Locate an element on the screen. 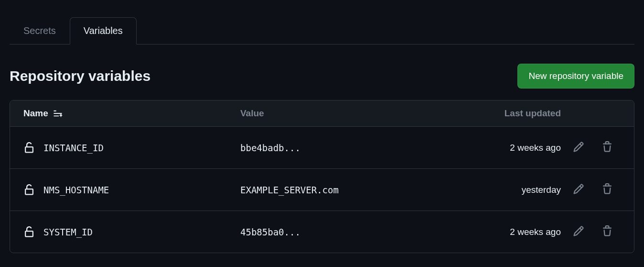  variable-updated: yesterday is located at coordinates (521, 190).